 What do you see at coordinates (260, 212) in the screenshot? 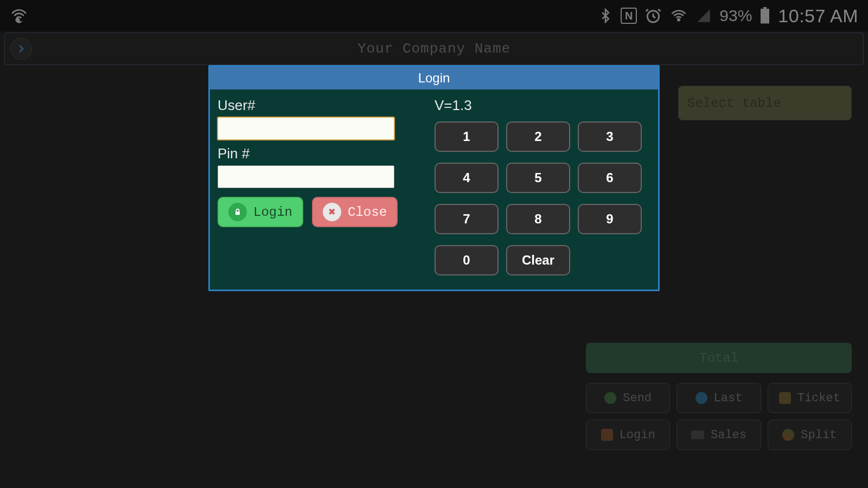
I see `login-button: Login` at bounding box center [260, 212].